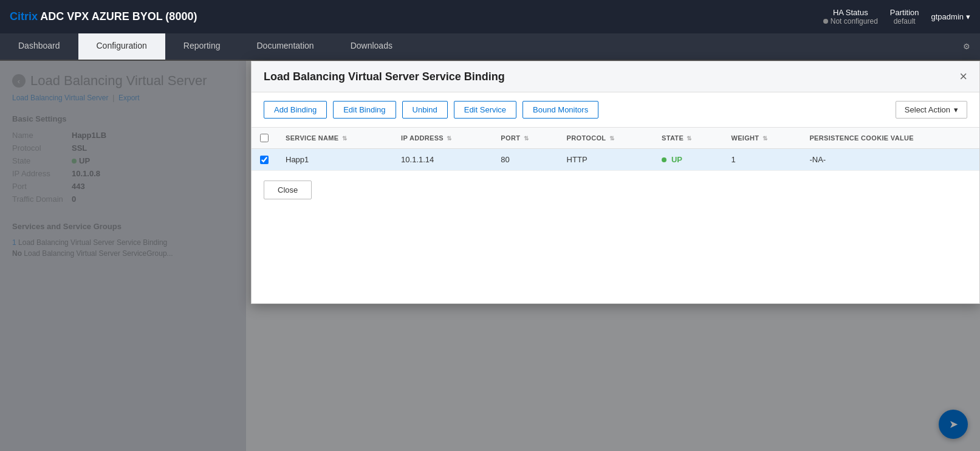 The height and width of the screenshot is (451, 980). Describe the element at coordinates (24, 16) in the screenshot. I see `brand-citrix: Citrix` at that location.